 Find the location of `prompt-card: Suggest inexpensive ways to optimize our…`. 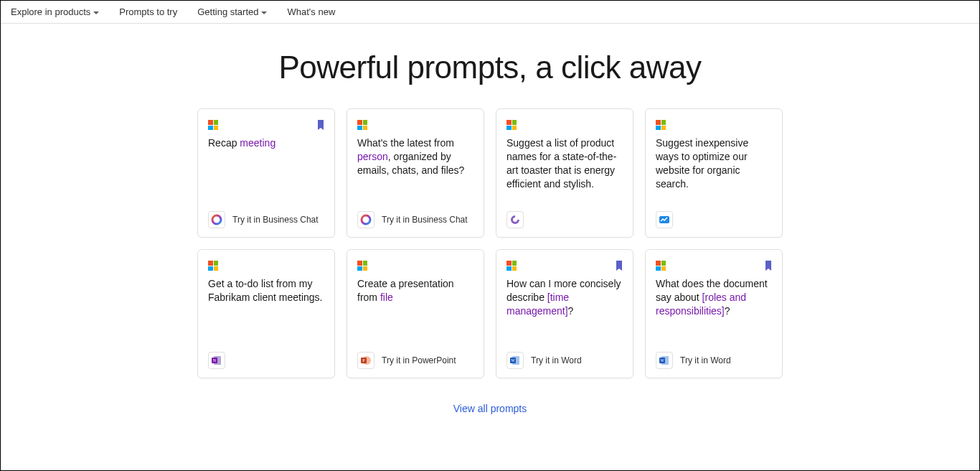

prompt-card: Suggest inexpensive ways to optimize our… is located at coordinates (714, 173).